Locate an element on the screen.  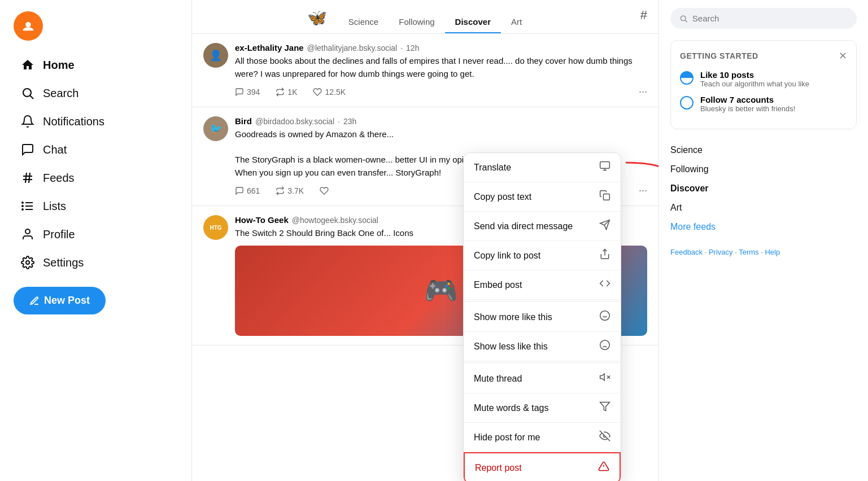
sidebar-item-feeds: Feeds is located at coordinates (96, 178).